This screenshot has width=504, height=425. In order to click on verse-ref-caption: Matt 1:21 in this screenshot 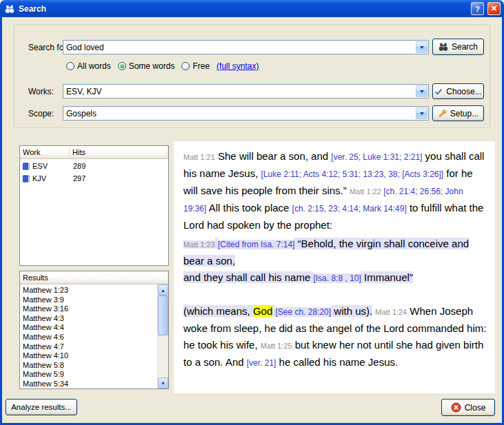, I will do `click(199, 157)`.